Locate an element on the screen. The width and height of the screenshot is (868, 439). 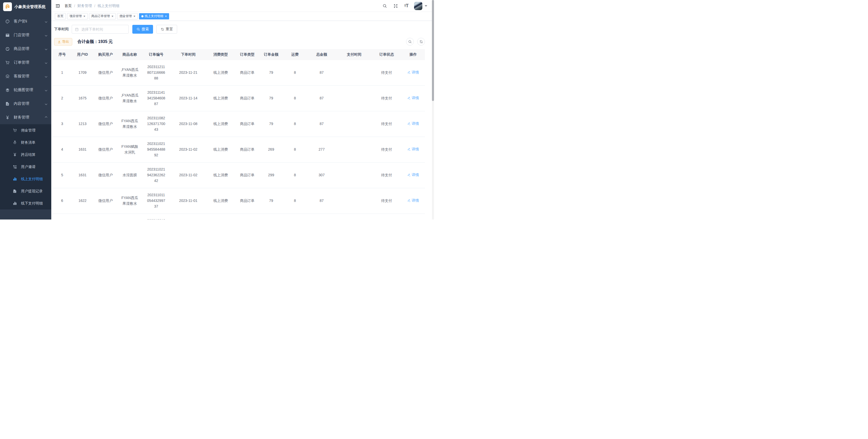
tab-commission: 佣金管理× is located at coordinates (127, 16).